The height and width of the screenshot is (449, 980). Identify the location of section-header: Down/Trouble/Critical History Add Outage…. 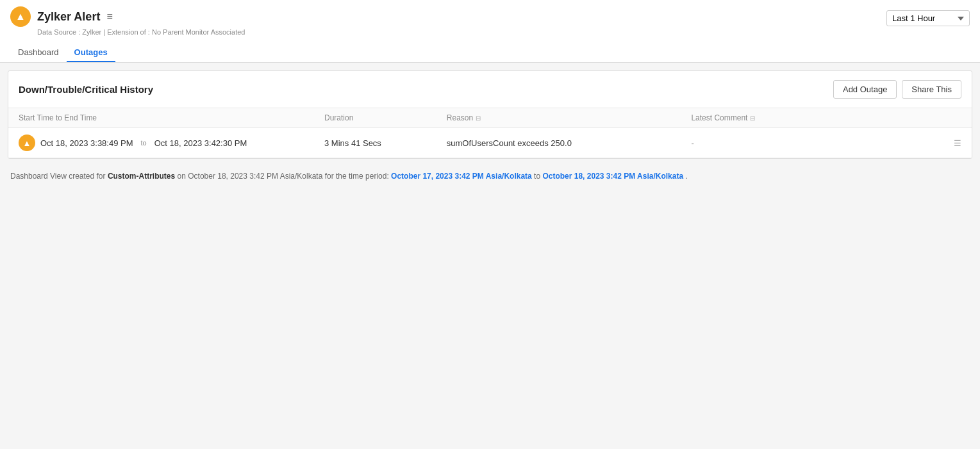
(490, 90).